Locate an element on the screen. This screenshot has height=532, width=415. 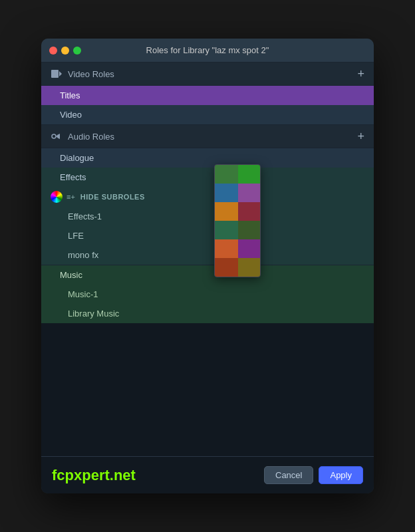
music-role-item: Music is located at coordinates (208, 275).